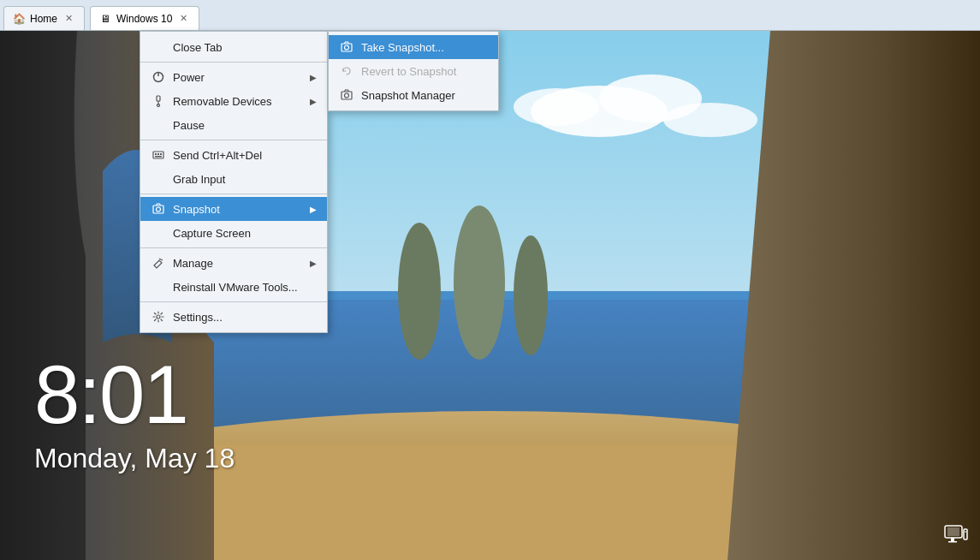  Describe the element at coordinates (490, 15) in the screenshot. I see `tab-bar: 🏠 Home ✕ 🖥 Windows 10 ✕` at that location.